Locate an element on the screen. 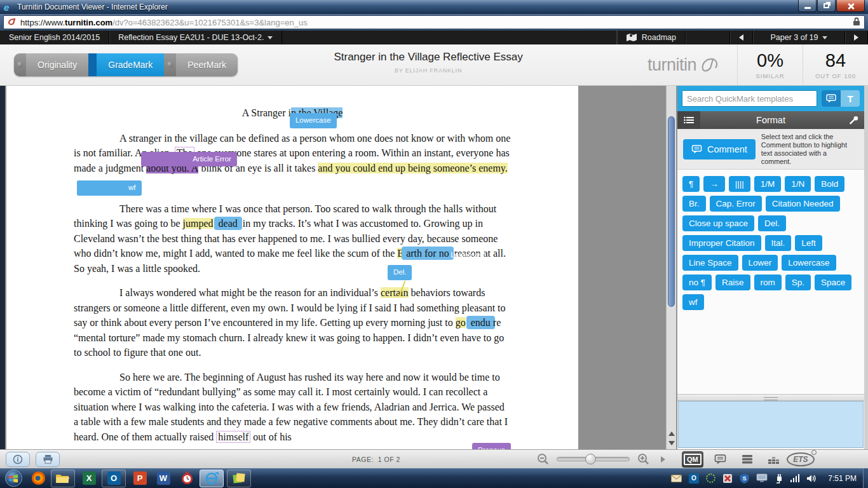  paper-selector: Paper 3 of 19 is located at coordinates (799, 37).